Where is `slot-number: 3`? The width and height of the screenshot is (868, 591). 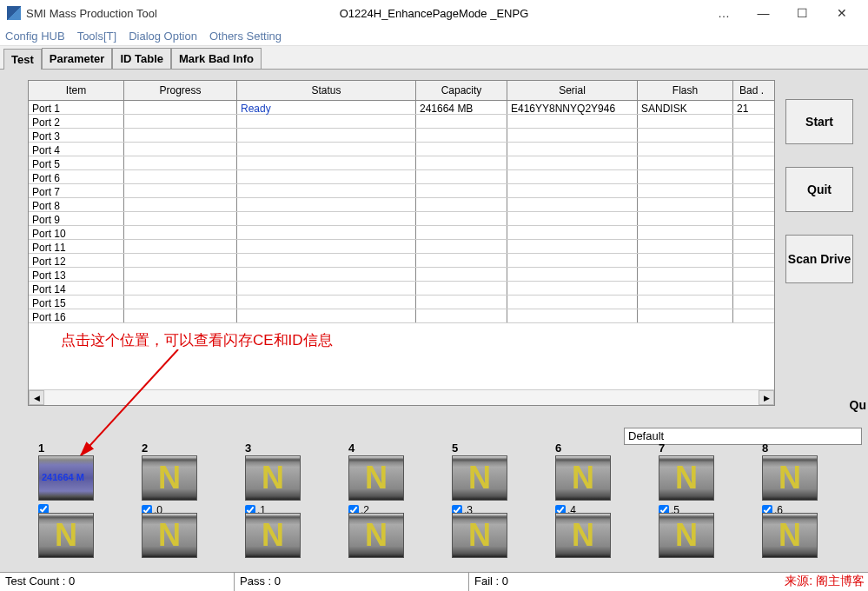 slot-number: 3 is located at coordinates (273, 448).